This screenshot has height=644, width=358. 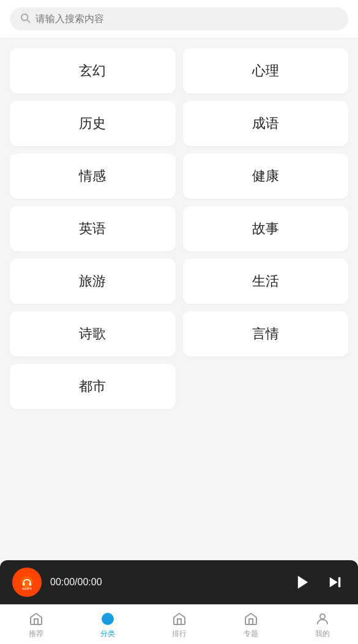 What do you see at coordinates (179, 619) in the screenshot?
I see `ranking-icon` at bounding box center [179, 619].